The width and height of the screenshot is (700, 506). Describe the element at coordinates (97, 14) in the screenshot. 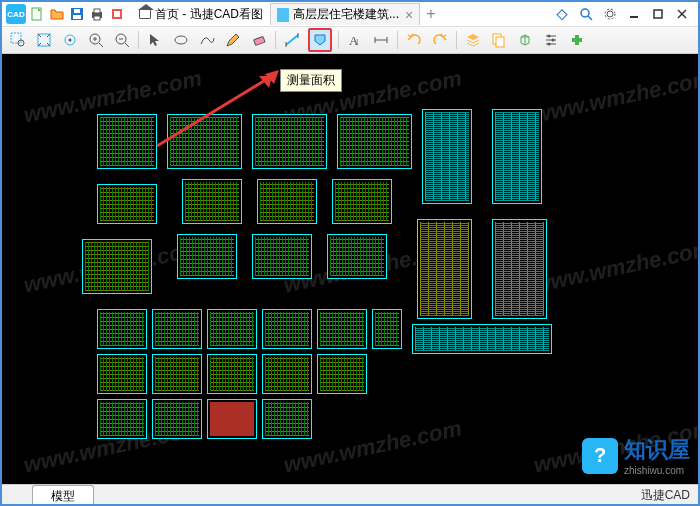

I see `print-icon` at that location.